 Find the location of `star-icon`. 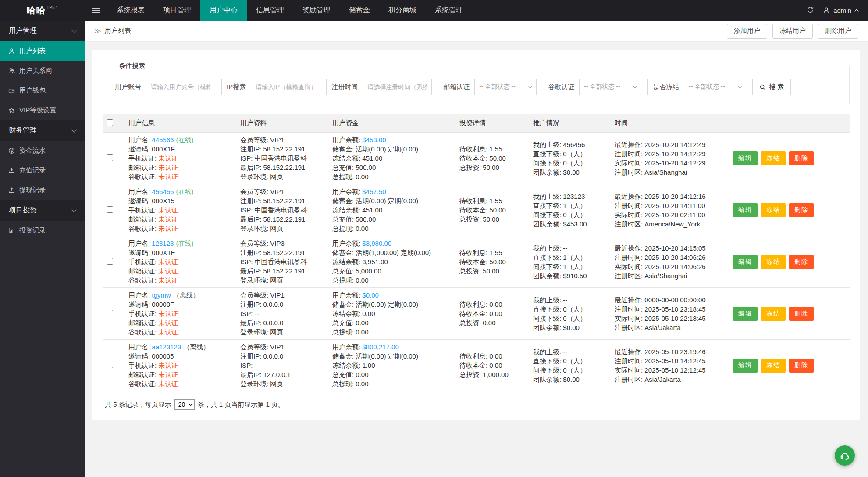

star-icon is located at coordinates (11, 111).